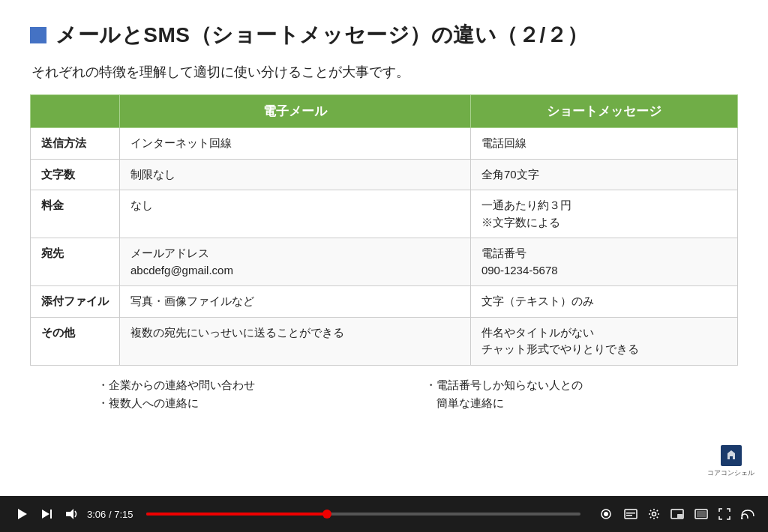  I want to click on progress-dot, so click(327, 514).